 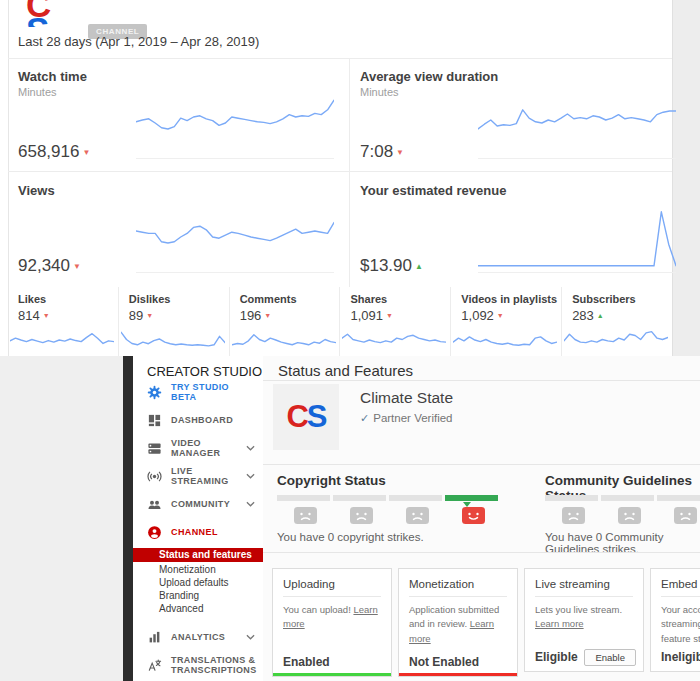 I want to click on sidebar-item-label: CHANNEL, so click(x=194, y=532).